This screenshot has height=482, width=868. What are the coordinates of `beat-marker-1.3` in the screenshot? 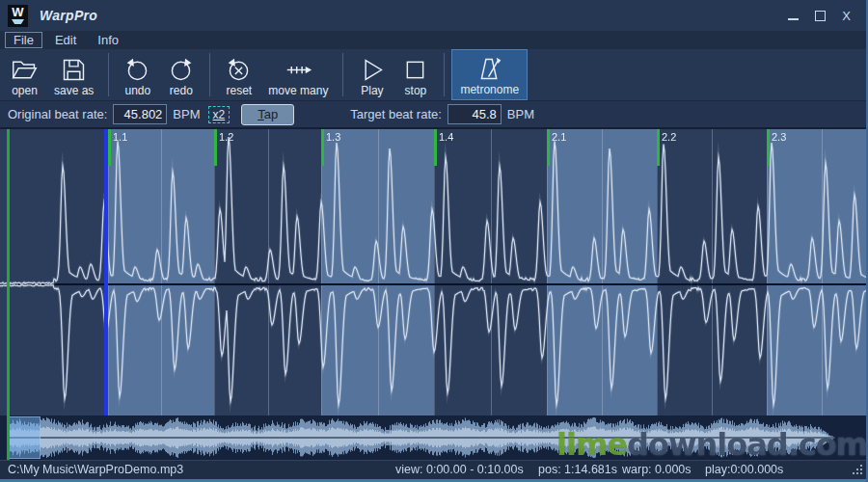 It's located at (322, 147).